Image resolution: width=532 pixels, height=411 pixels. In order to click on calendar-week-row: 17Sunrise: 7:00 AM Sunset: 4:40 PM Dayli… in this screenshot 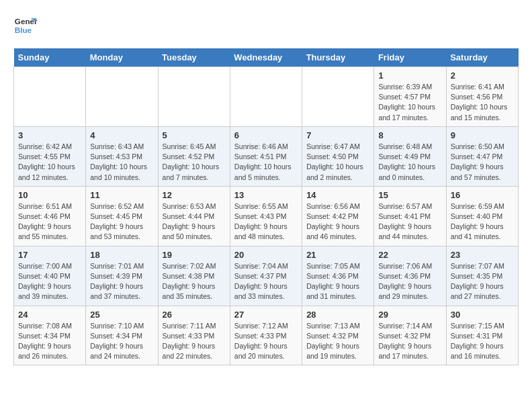, I will do `click(266, 275)`.